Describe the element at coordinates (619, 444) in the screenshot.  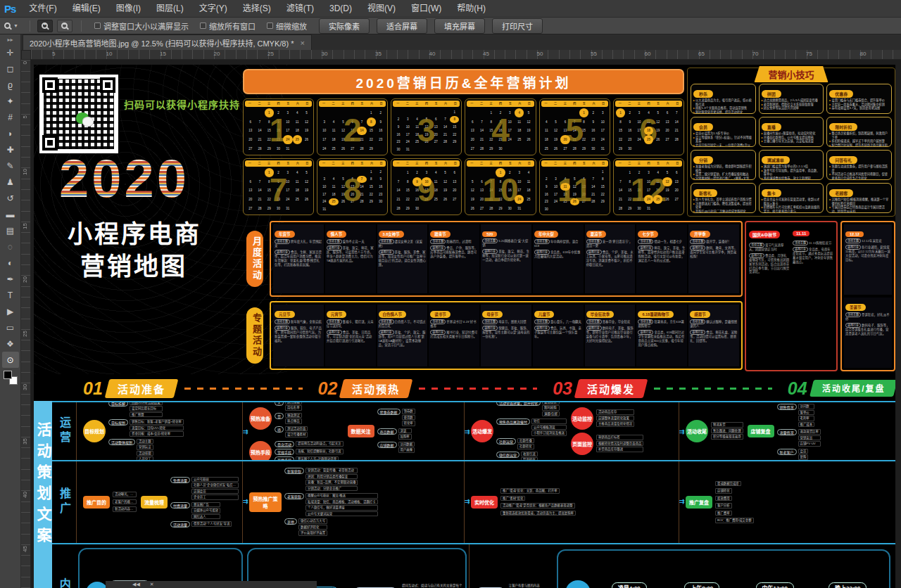
I see `branch-item: 根据转化情况及时调整页面商品` at that location.